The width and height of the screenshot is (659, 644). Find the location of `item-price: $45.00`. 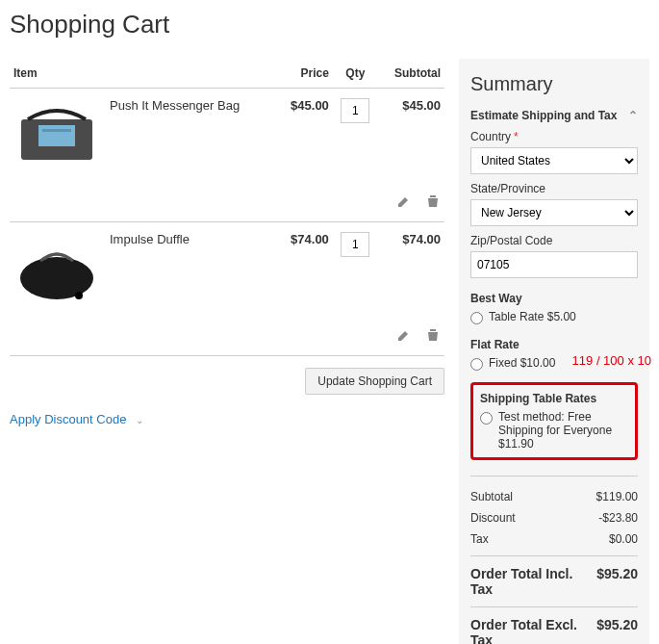

item-price: $45.00 is located at coordinates (304, 137).